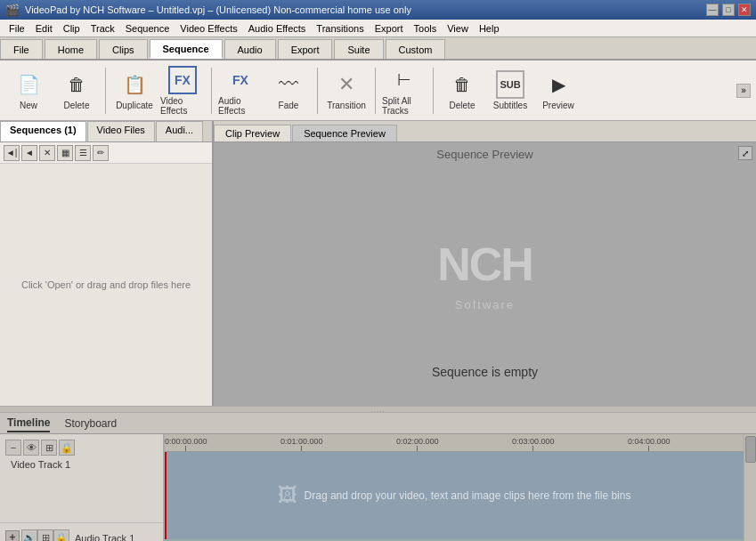 The width and height of the screenshot is (756, 541). What do you see at coordinates (28, 105) in the screenshot?
I see `new-label: New` at bounding box center [28, 105].